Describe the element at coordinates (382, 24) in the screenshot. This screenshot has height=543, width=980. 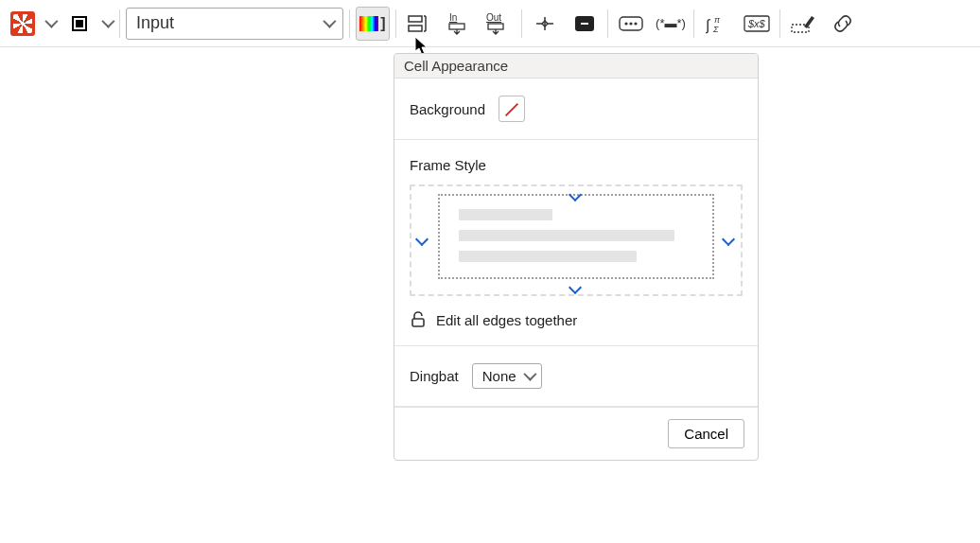
I see `bracket-icon: ]` at that location.